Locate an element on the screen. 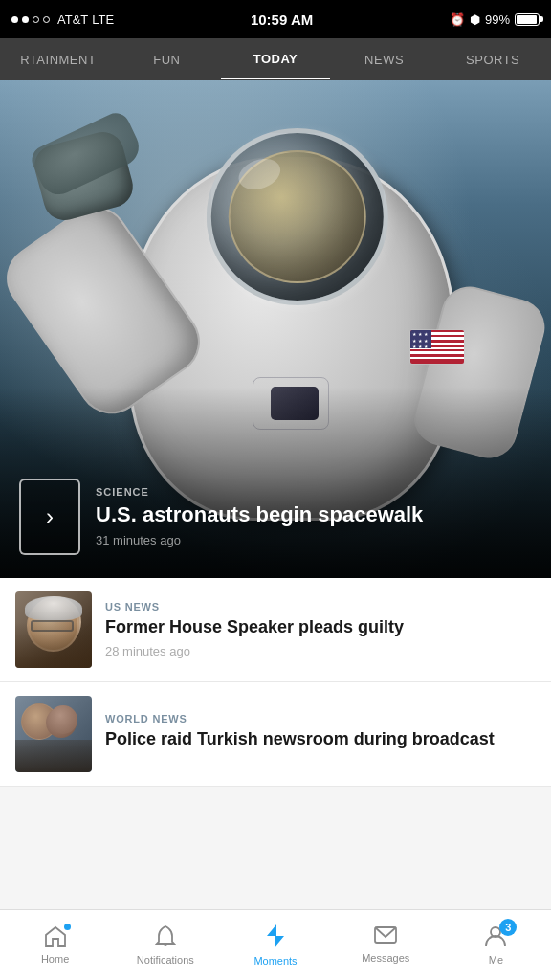 The image size is (551, 980). news-category-1: US NEWS is located at coordinates (320, 607).